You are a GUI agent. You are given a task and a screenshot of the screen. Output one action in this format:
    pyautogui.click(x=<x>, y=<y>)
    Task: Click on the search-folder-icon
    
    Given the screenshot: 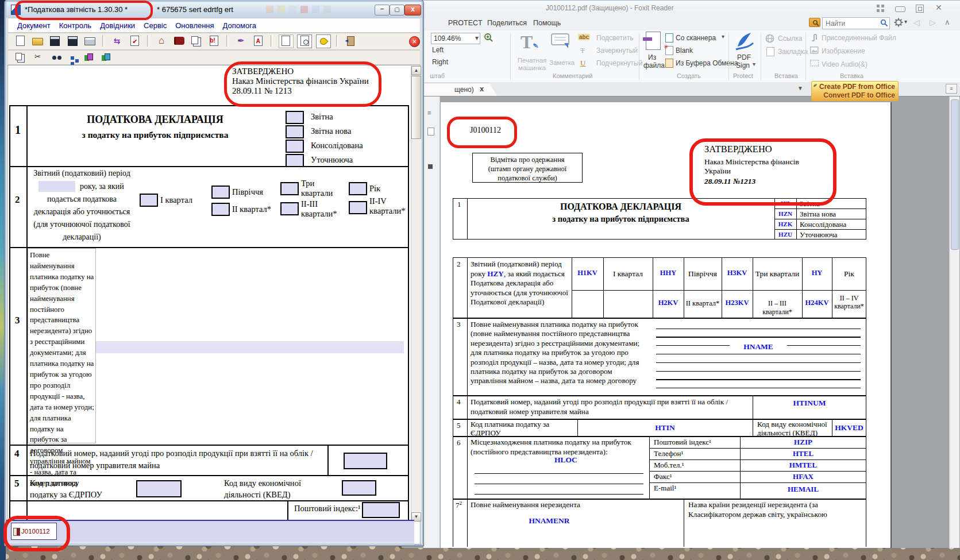 What is the action you would take?
    pyautogui.click(x=815, y=22)
    